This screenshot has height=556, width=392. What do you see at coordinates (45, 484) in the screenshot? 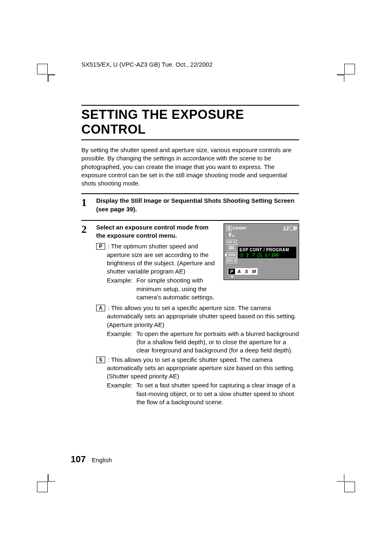
I see `crop-mark-bottom-left` at bounding box center [45, 484].